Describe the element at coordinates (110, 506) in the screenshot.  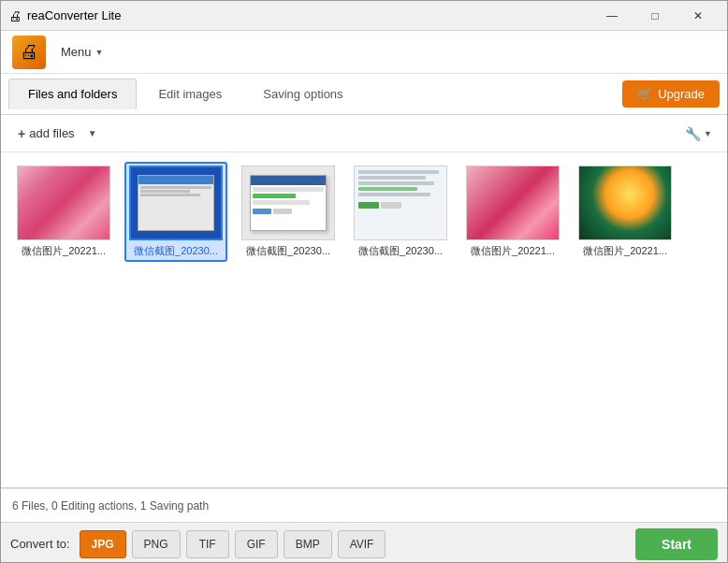
I see `status-text: 6 Files, 0 Editing actions, 1 Saving pat…` at that location.